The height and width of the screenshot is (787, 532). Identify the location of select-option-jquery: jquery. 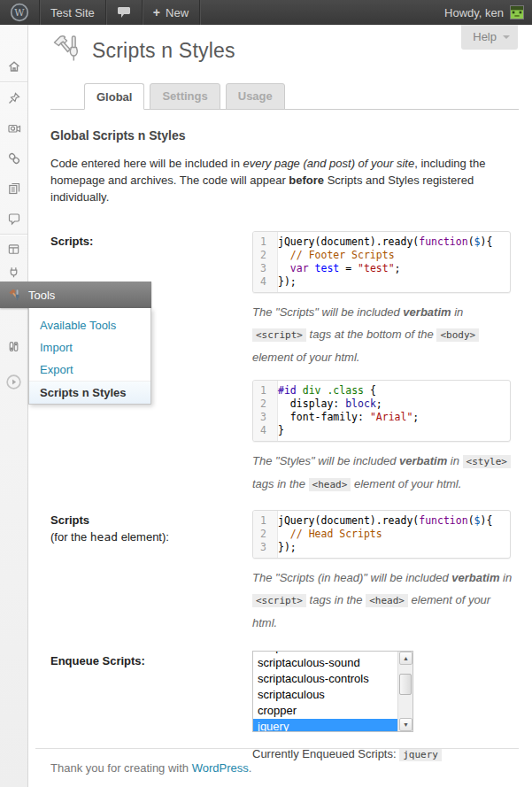
(326, 725).